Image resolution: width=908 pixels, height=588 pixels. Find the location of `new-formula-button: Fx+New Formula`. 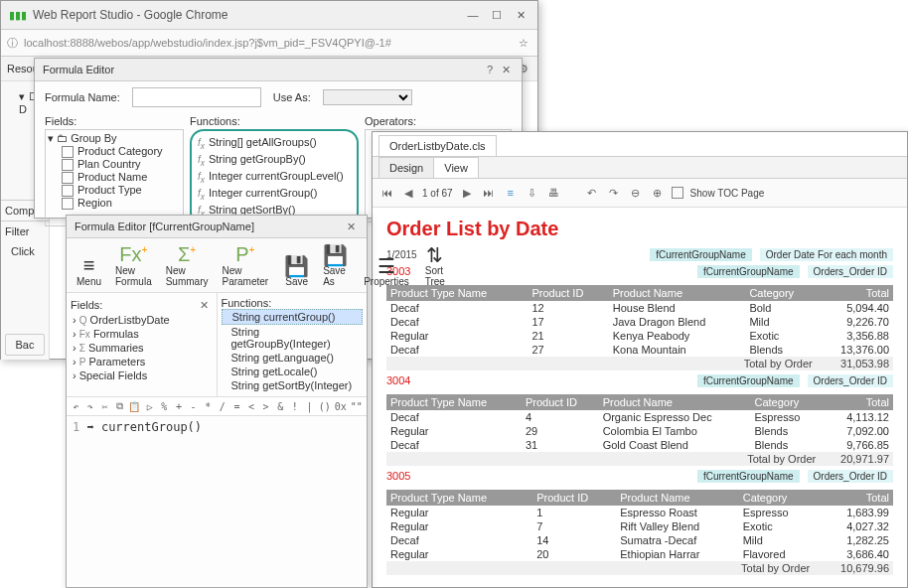

new-formula-button: Fx+New Formula is located at coordinates (133, 265).